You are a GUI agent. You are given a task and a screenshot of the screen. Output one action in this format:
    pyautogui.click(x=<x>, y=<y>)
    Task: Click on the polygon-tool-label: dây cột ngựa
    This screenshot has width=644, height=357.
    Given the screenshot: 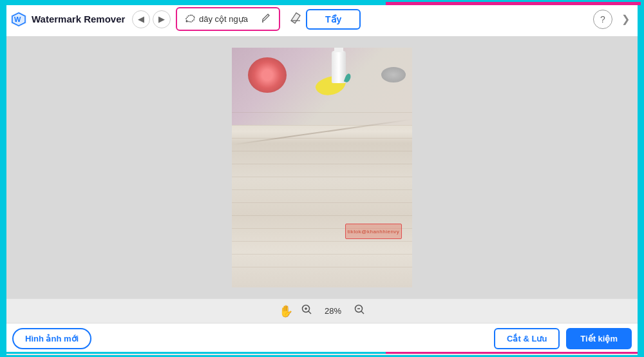 What is the action you would take?
    pyautogui.click(x=223, y=19)
    